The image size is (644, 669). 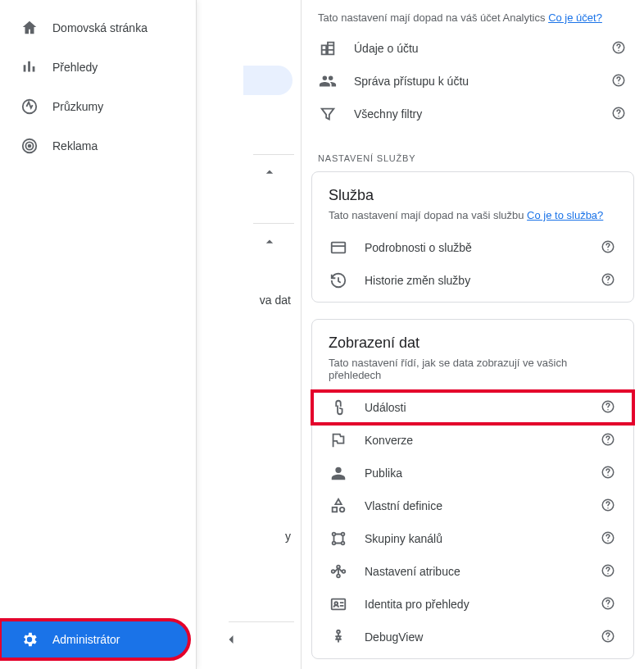 What do you see at coordinates (473, 48) in the screenshot?
I see `account-details-row: Údaje o účtu` at bounding box center [473, 48].